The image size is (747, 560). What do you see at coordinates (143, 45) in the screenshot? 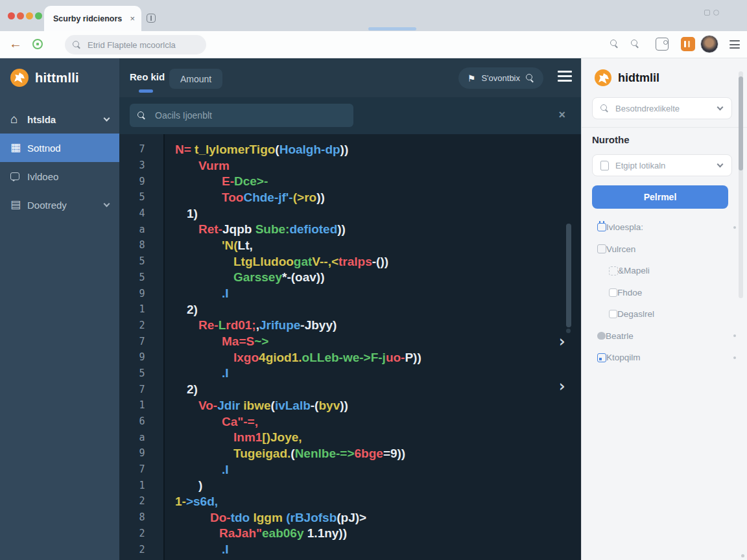
I see `address-input` at bounding box center [143, 45].